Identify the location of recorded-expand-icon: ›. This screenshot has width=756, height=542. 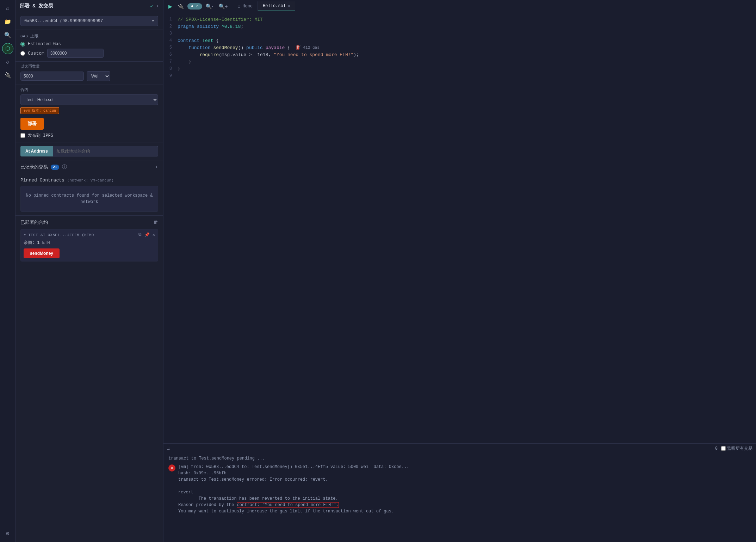
(156, 167).